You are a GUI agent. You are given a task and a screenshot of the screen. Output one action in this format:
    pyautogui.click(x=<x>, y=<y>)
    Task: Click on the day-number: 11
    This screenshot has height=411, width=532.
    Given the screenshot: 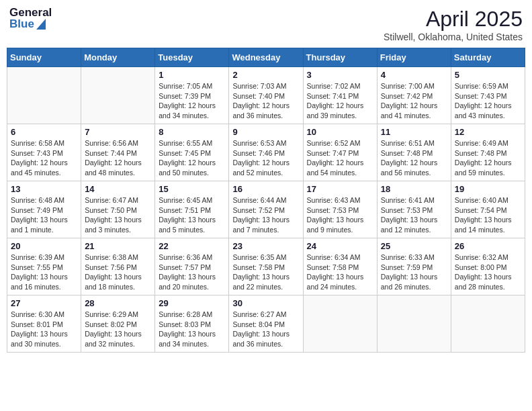 What is the action you would take?
    pyautogui.click(x=414, y=132)
    